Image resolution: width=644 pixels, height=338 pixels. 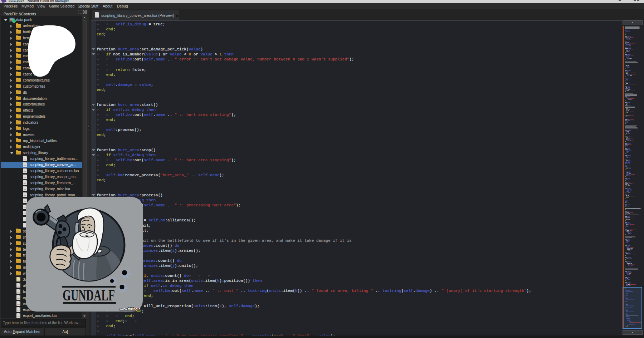 I want to click on svg-text: www.friking.c, so click(x=130, y=309).